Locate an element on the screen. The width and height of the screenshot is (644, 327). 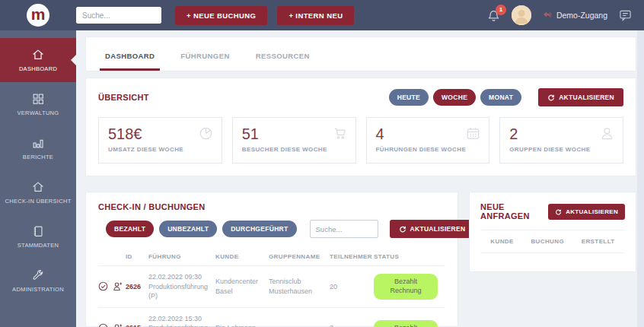
tab-fuehrungen: FÜHRUNGEN is located at coordinates (205, 61).